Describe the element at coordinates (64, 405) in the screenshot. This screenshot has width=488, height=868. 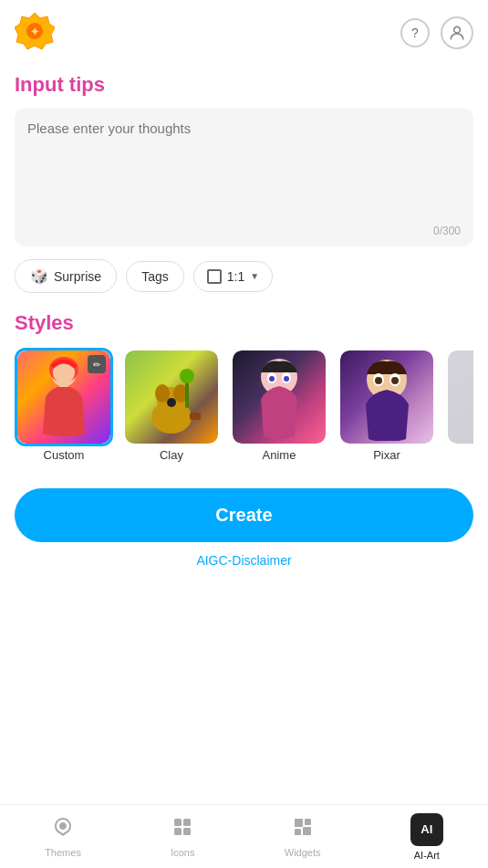
I see `style-item-custom: ✏ Custom` at that location.